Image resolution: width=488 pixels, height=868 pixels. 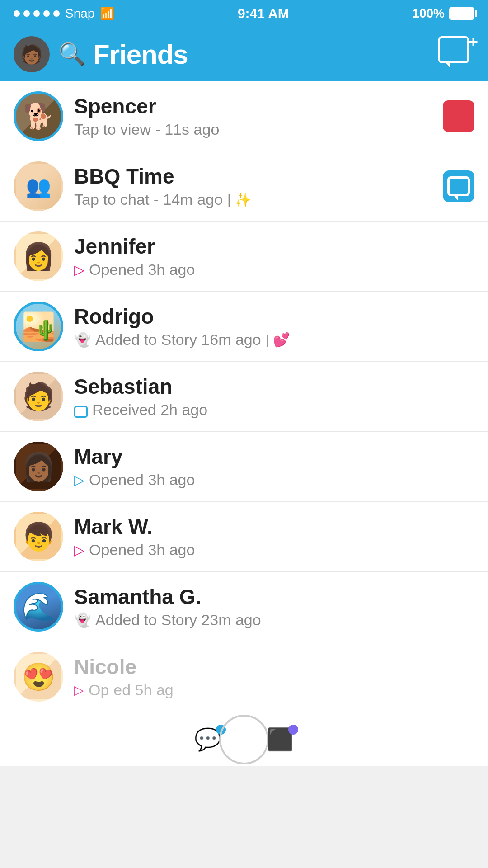 What do you see at coordinates (239, 200) in the screenshot?
I see `sparkle-emoji: | ✨` at bounding box center [239, 200].